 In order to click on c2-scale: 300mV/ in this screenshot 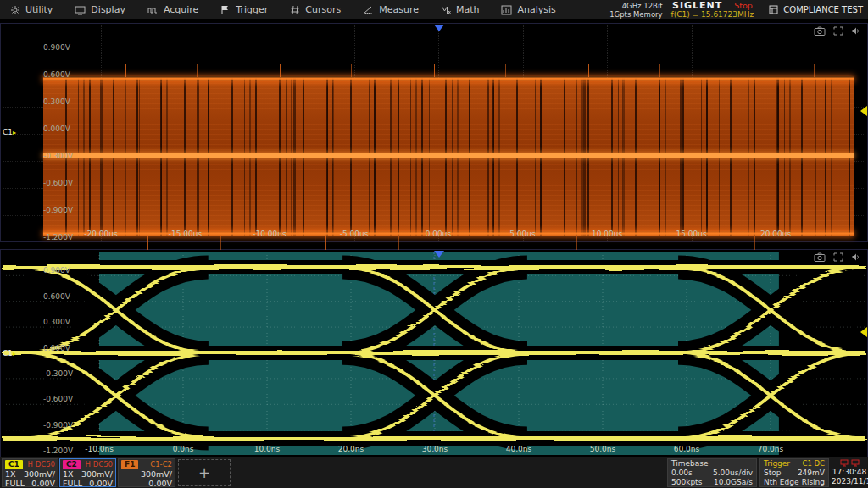, I will do `click(97, 474)`.